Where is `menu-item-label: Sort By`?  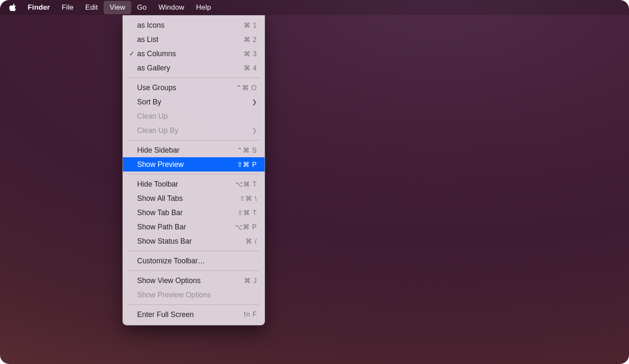
menu-item-label: Sort By is located at coordinates (193, 102).